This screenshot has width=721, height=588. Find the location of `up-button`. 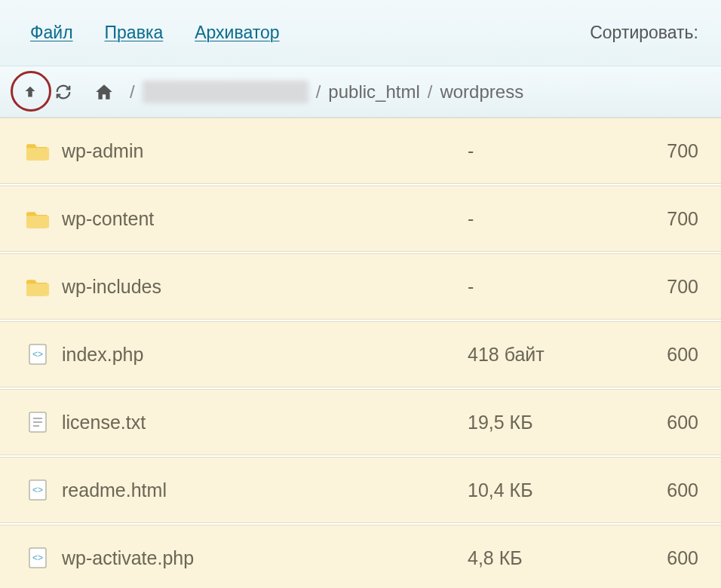

up-button is located at coordinates (30, 92).